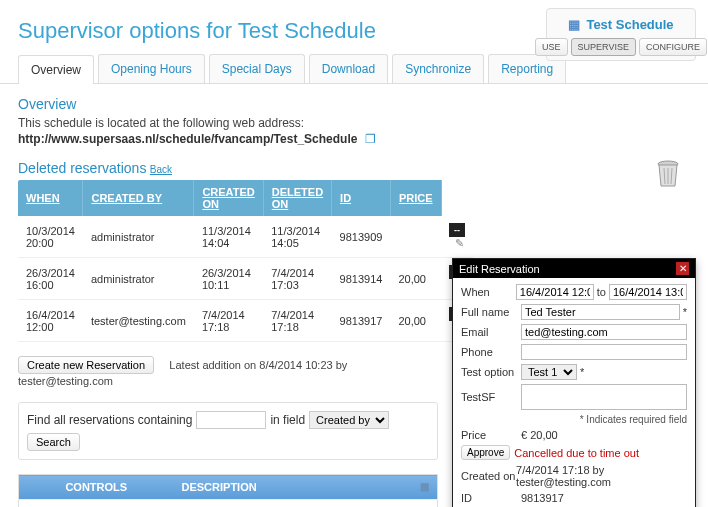 This screenshot has height=507, width=708. I want to click on when-label: When, so click(488, 292).